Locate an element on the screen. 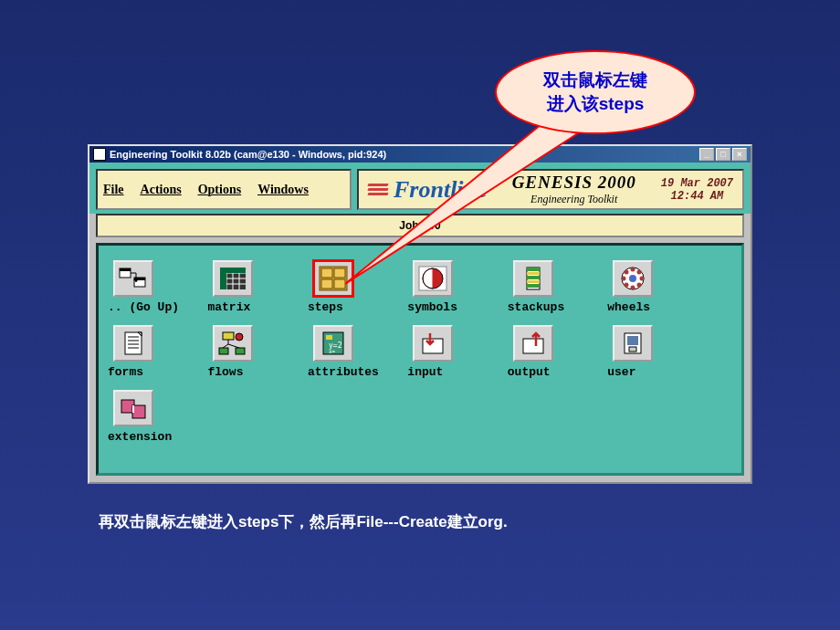  date-text: 19 Mar 2007 is located at coordinates (698, 184).